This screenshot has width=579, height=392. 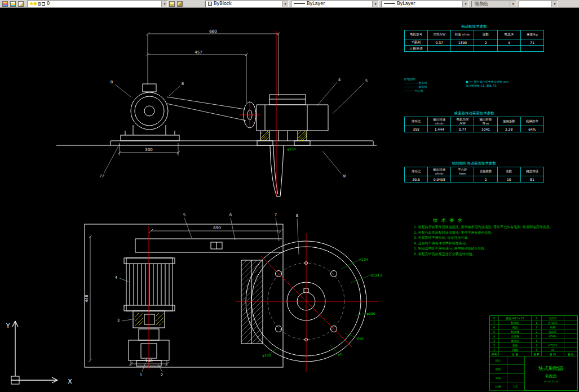 What do you see at coordinates (551, 374) in the screenshot?
I see `drawing-title-cell: 块式制动器 装配图 共1张 第1张` at bounding box center [551, 374].